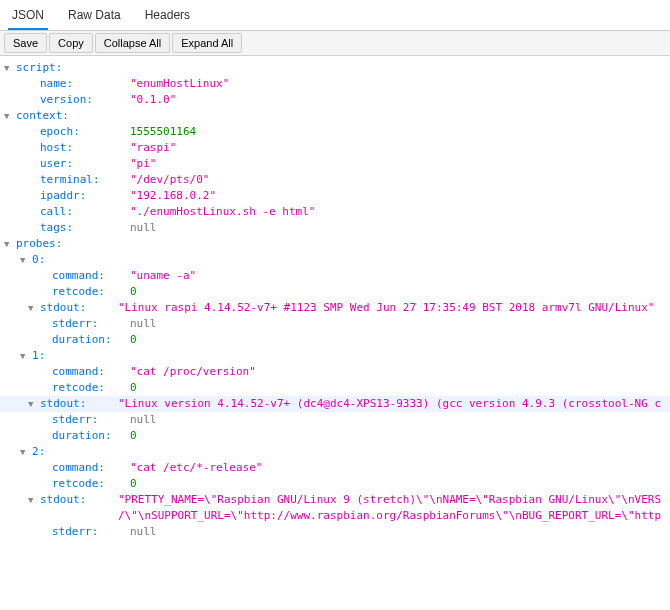  What do you see at coordinates (144, 164) in the screenshot?
I see `val-user: "pi"` at bounding box center [144, 164].